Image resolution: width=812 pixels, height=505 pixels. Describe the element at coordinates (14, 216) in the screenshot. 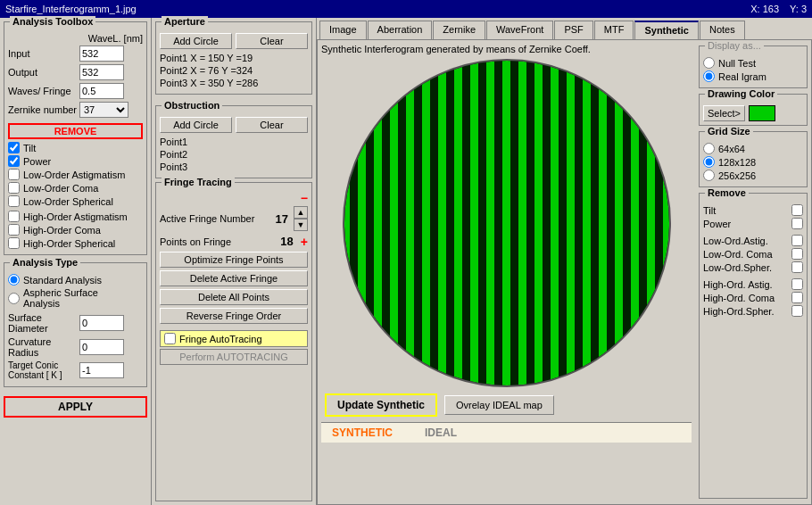

I see `high-astig-checkbox` at that location.